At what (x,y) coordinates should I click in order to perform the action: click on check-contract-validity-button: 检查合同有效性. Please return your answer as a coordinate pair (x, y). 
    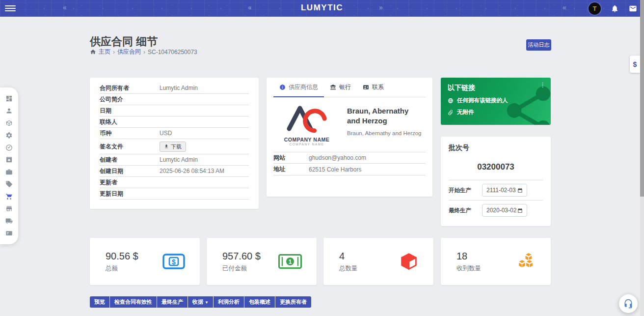
    Looking at the image, I should click on (134, 302).